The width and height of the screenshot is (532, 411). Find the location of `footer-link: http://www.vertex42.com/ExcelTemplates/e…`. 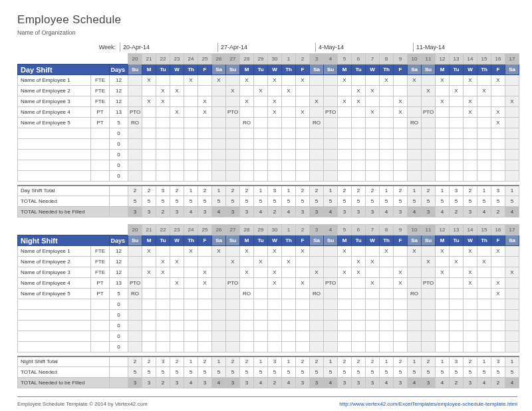

footer-link: http://www.vertex42.com/ExcelTemplates/e… is located at coordinates (428, 404).